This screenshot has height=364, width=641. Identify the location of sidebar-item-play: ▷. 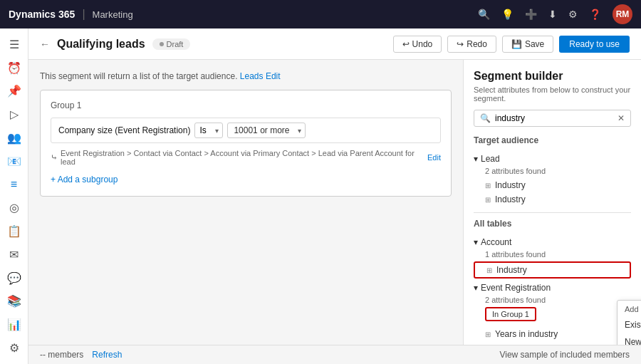
(14, 114).